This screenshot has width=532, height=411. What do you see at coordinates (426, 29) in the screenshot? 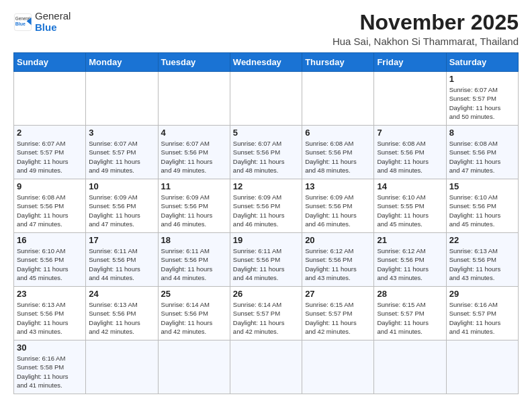
I see `title-block: November 2025 Hua Sai, Nakhon Si Thammar…` at bounding box center [426, 29].